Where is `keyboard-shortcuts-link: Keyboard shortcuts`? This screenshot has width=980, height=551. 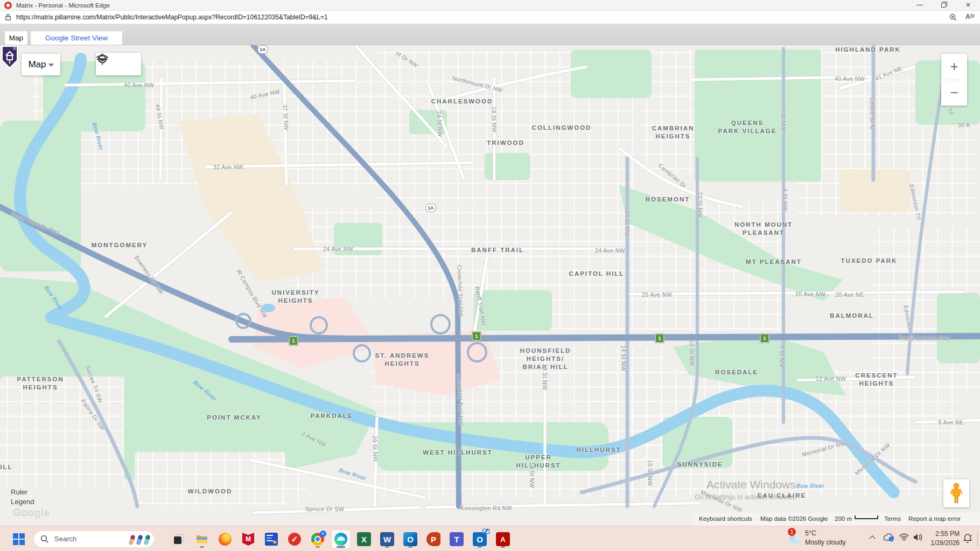
keyboard-shortcuts-link: Keyboard shortcuts is located at coordinates (726, 519).